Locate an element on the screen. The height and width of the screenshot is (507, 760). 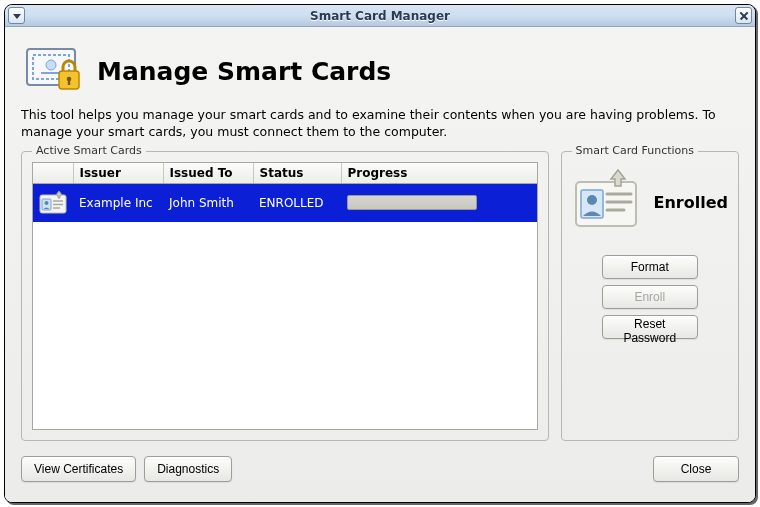
enroll-button: Enroll is located at coordinates (650, 297).